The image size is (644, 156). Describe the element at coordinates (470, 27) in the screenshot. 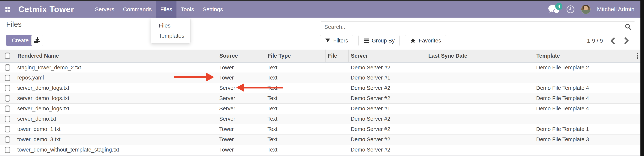

I see `search-input` at that location.